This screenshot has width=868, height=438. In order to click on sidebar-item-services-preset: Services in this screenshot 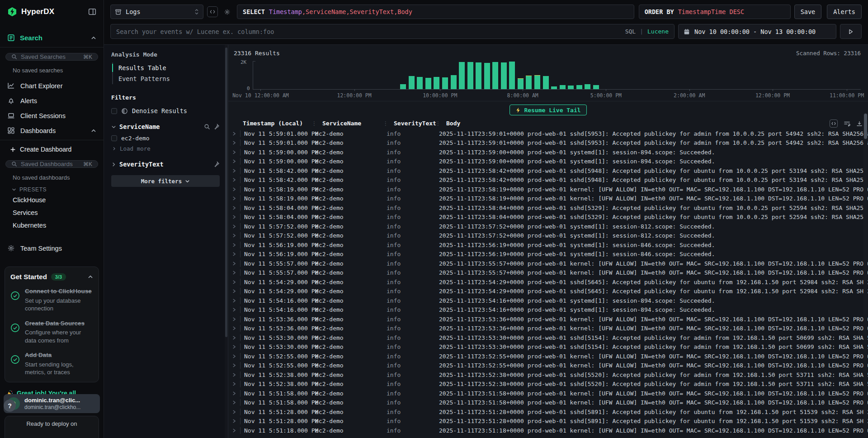, I will do `click(52, 213)`.